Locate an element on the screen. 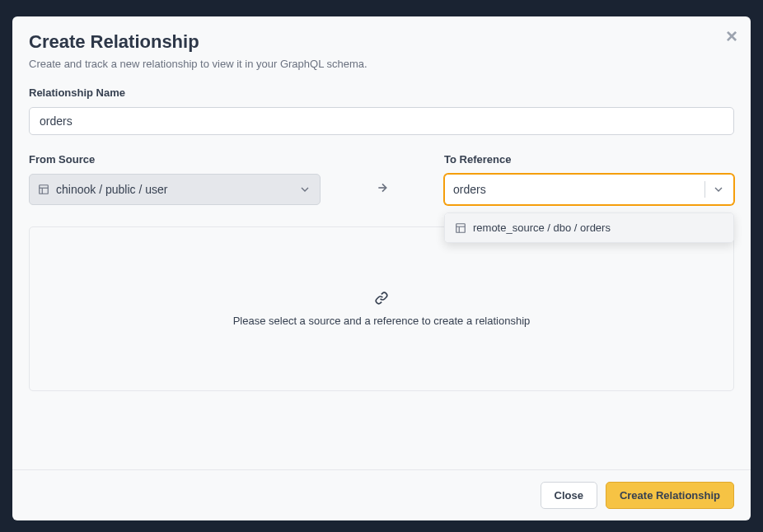 The image size is (763, 532). relationship-name-group: Relationship Name is located at coordinates (382, 110).